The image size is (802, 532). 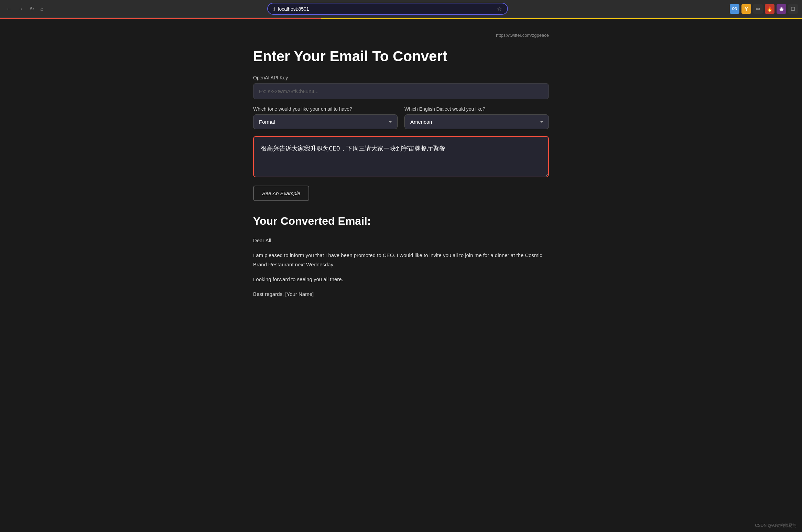 I want to click on extension-y: Y, so click(x=746, y=9).